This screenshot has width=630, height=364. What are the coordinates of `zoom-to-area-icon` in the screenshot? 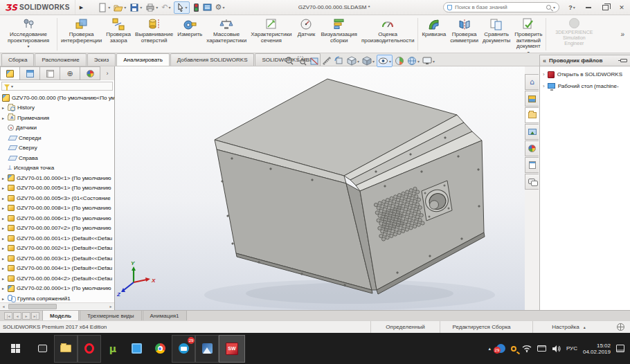 It's located at (302, 61).